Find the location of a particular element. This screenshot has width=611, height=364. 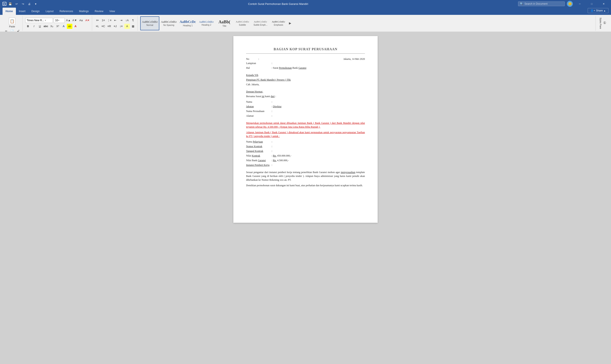

instansi-label: Instansi Pemberi Kerja is located at coordinates (259, 165).